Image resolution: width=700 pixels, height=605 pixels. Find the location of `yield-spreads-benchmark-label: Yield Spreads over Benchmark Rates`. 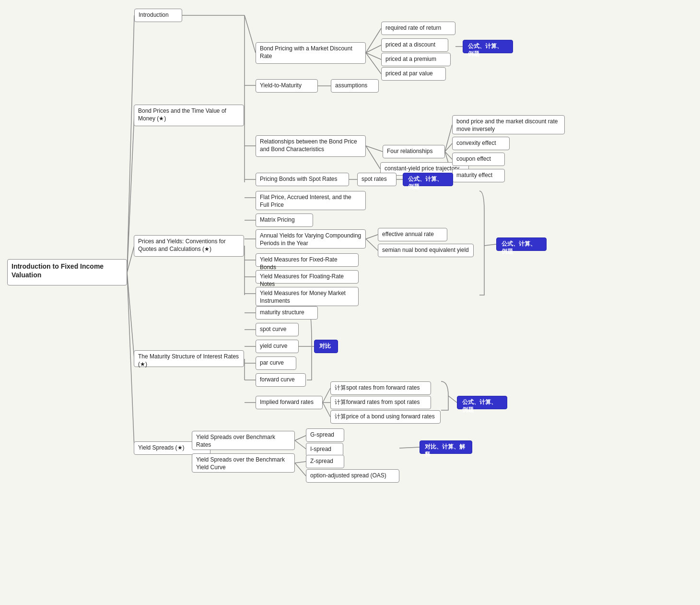

yield-spreads-benchmark-label: Yield Spreads over Benchmark Rates is located at coordinates (236, 441).